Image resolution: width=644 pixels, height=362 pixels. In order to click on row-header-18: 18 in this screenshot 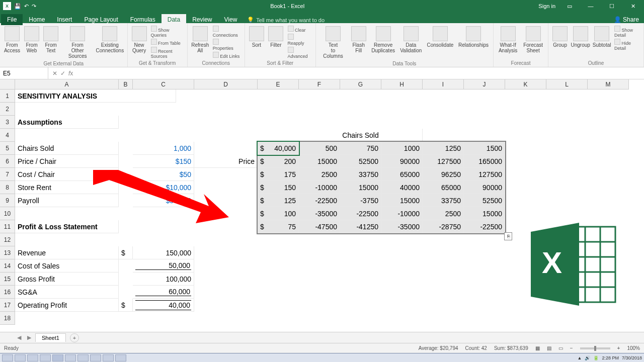, I will do `click(8, 318)`.